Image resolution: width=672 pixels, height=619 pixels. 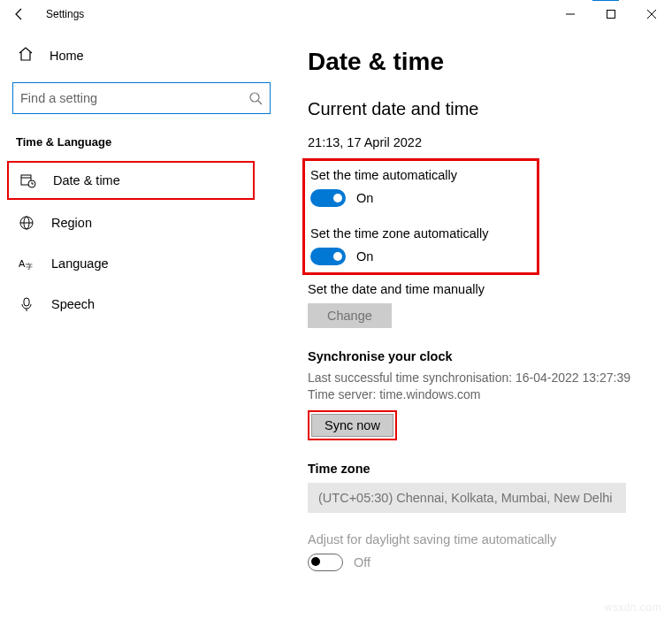 What do you see at coordinates (477, 539) in the screenshot?
I see `dst-label: Adjust for daylight saving time automati…` at bounding box center [477, 539].